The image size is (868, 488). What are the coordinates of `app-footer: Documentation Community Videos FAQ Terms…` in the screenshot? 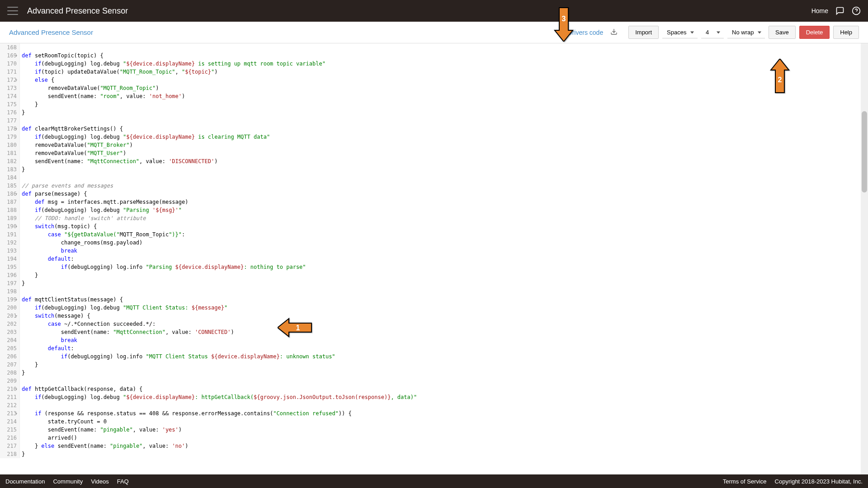 It's located at (434, 481).